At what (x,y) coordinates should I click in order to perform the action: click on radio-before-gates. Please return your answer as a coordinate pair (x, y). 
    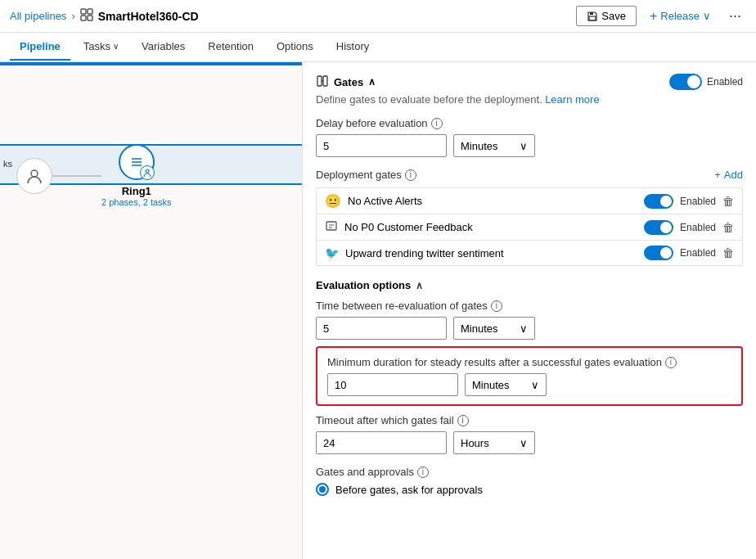
    Looking at the image, I should click on (322, 489).